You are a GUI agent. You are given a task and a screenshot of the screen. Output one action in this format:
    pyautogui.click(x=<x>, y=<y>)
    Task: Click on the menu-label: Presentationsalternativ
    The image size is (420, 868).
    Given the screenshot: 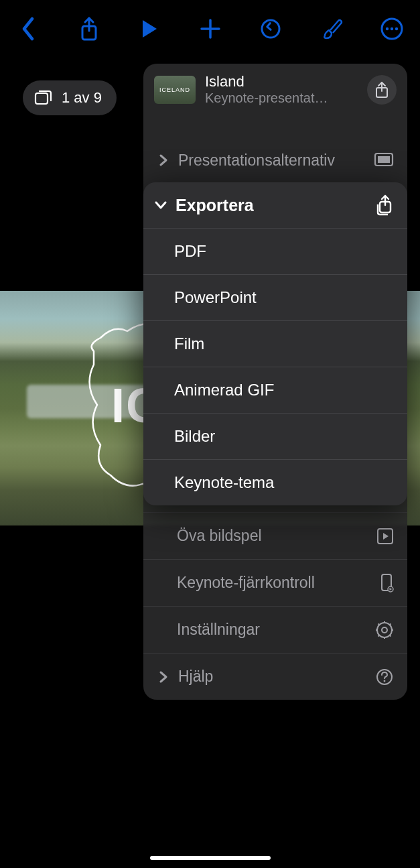 What is the action you would take?
    pyautogui.click(x=272, y=161)
    